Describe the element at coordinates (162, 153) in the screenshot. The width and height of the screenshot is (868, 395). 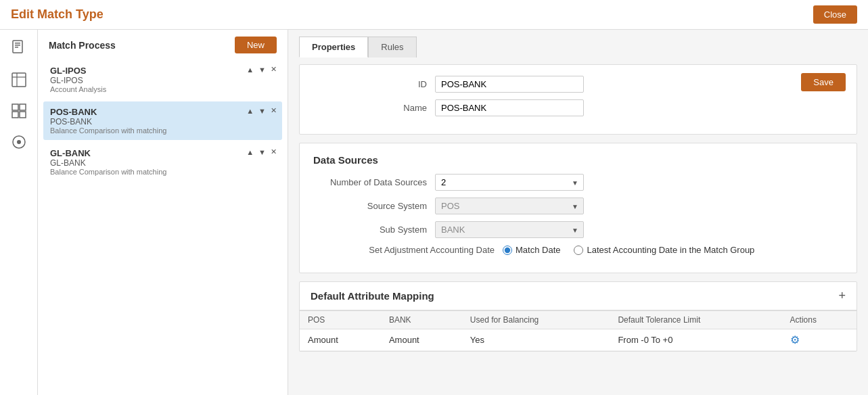
I see `gl-bank-name: GL-BANK` at that location.